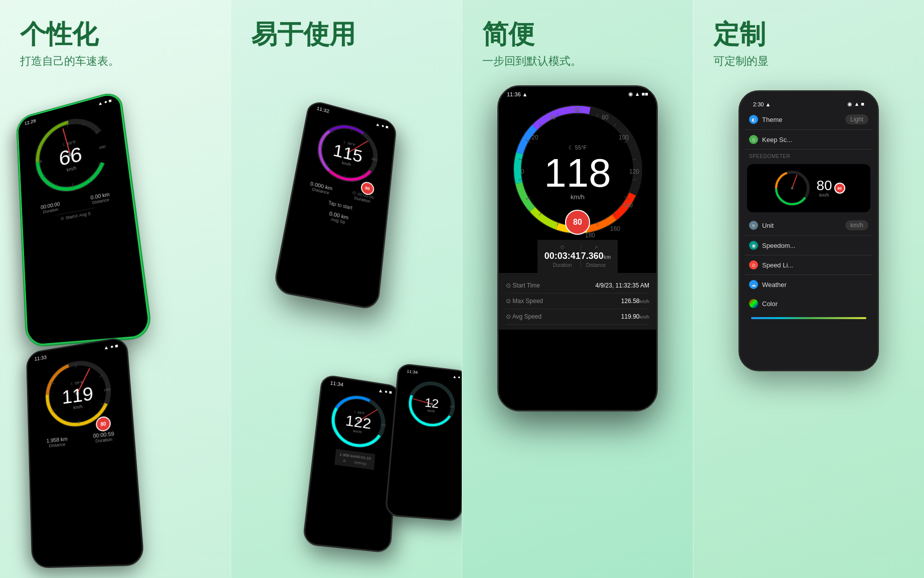 This screenshot has height=578, width=924. What do you see at coordinates (432, 405) in the screenshot?
I see `speed-display-p2f: 12 km/h` at bounding box center [432, 405].